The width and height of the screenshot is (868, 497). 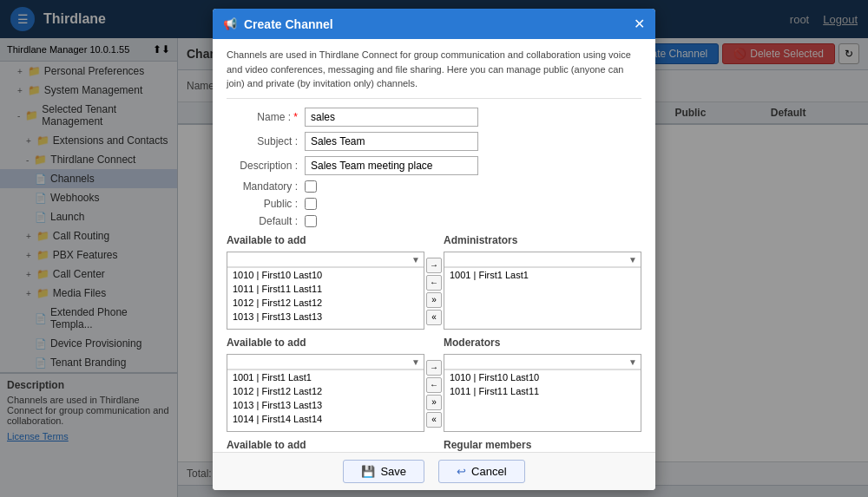 I want to click on members-available-col: Available to add ▼ 1024 | First24 Last24…, so click(x=326, y=445).